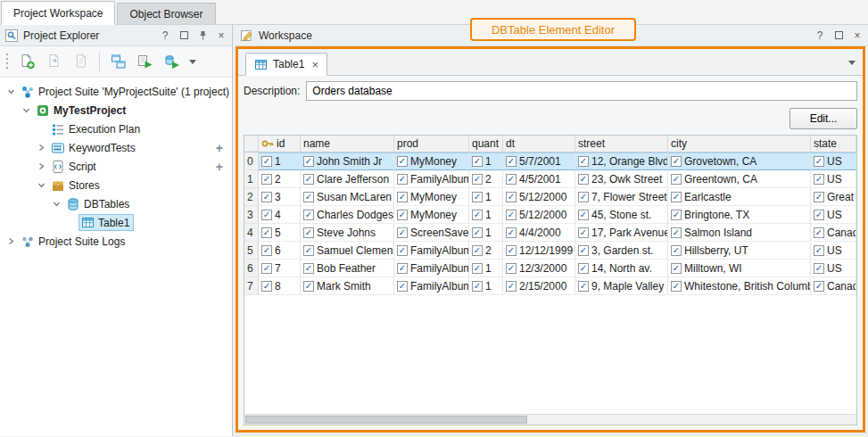 Image resolution: width=868 pixels, height=437 pixels. I want to click on tree-item-project-suite-myprojectsuite-1-project: Project Suite 'MyProjectSuite' (1 projec…, so click(116, 91).